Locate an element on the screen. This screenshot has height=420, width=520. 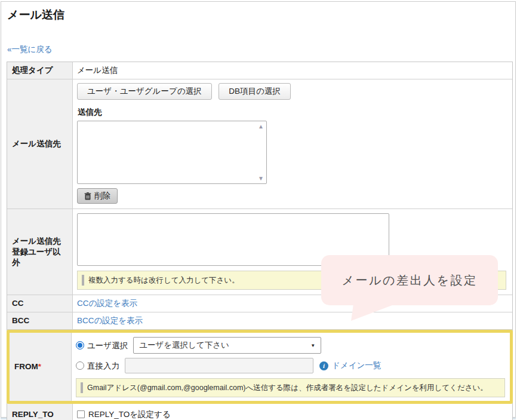
user-select-dropdown: ユーザを選択して下さい ▼ is located at coordinates (227, 345).